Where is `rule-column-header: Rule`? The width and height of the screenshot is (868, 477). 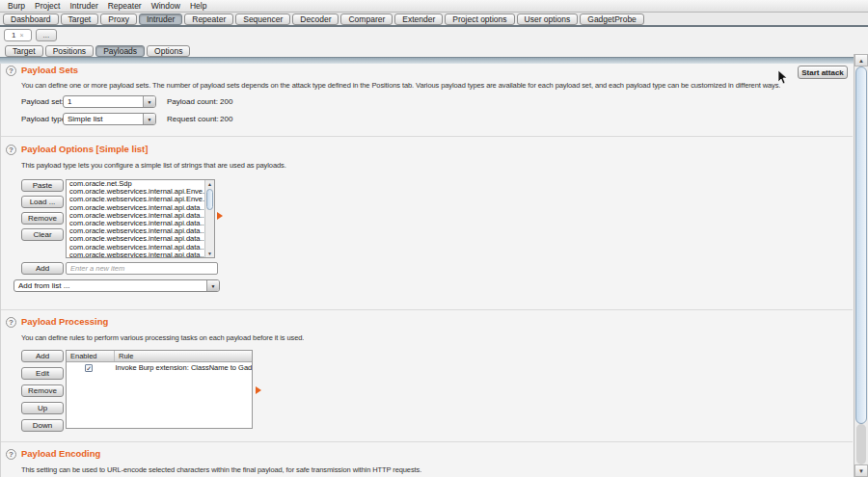 rule-column-header: Rule is located at coordinates (123, 357).